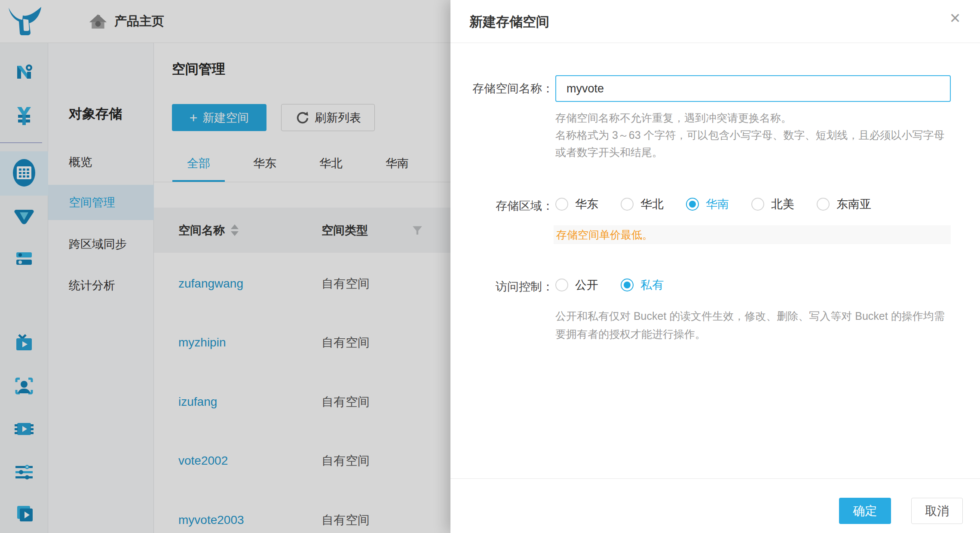  Describe the element at coordinates (715, 505) in the screenshot. I see `modal-footer: 确定 取消` at that location.